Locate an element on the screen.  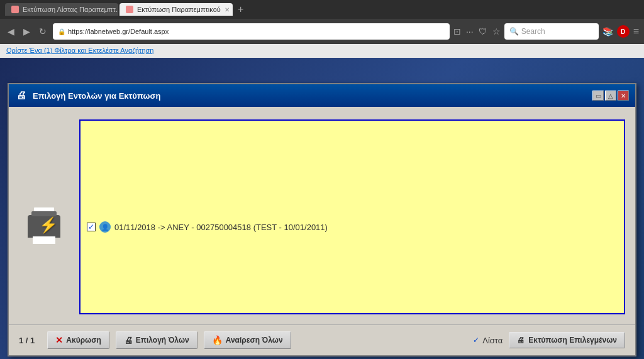
more-icon: ··· is located at coordinates (470, 31).